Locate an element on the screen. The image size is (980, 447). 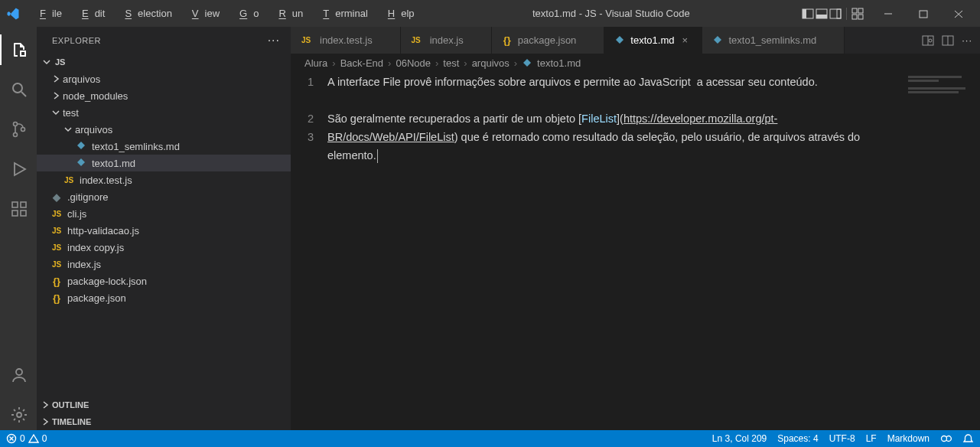
editor-tabs: JSindex.test.js× JSindex.js× {}package.j… is located at coordinates (635, 40).